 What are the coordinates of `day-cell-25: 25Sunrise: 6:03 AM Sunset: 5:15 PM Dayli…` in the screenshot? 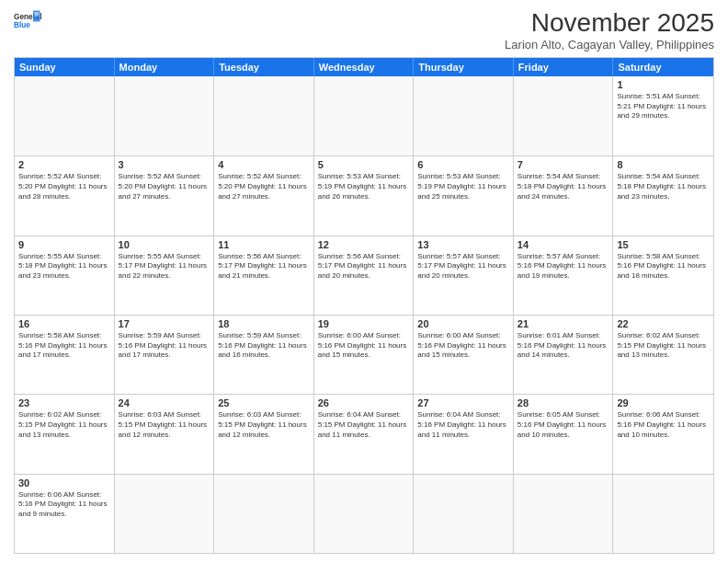 It's located at (265, 434).